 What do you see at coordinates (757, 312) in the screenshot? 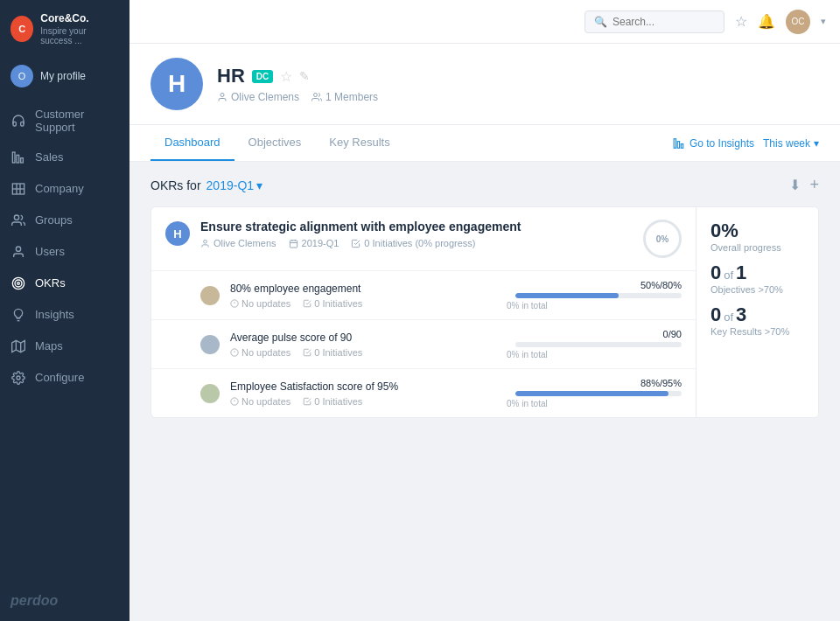
I see `stats-panel: 0% Overall progress 0 of 1 Objectives >7…` at bounding box center [757, 312].